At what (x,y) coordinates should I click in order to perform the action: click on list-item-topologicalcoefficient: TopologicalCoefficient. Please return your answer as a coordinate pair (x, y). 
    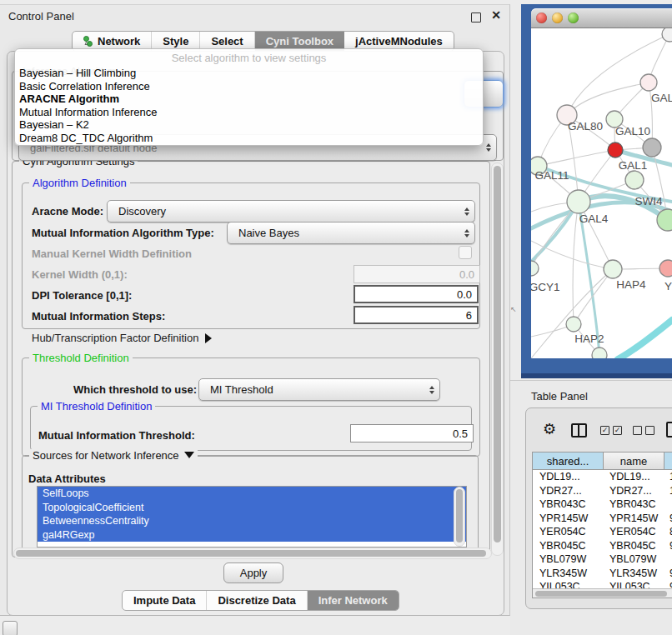
    Looking at the image, I should click on (252, 508).